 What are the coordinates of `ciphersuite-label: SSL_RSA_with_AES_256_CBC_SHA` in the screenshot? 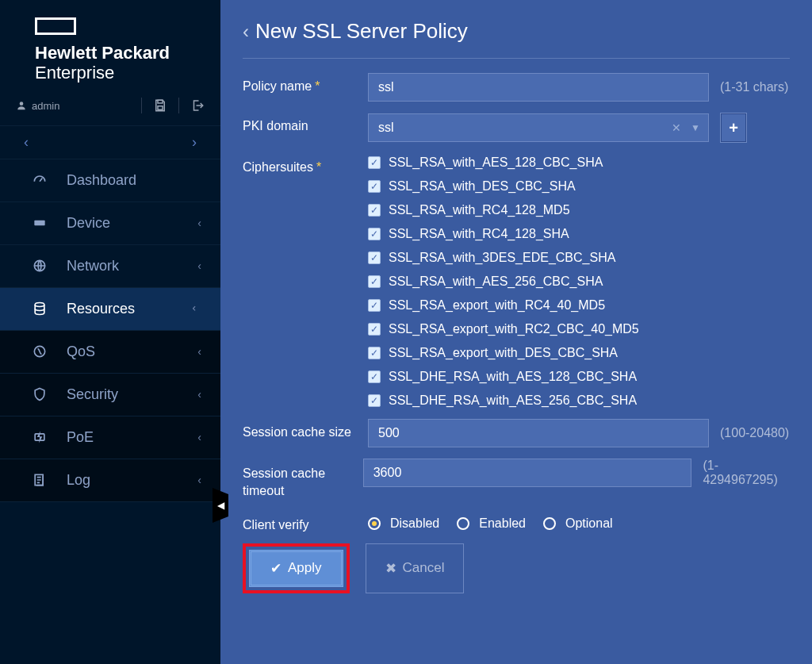 It's located at (496, 282).